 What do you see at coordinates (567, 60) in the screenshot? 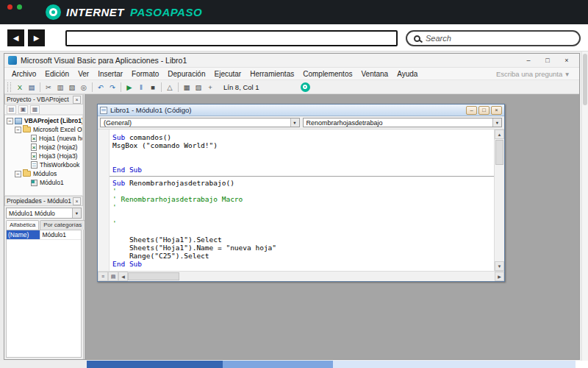
I see `close-button: ×` at bounding box center [567, 60].